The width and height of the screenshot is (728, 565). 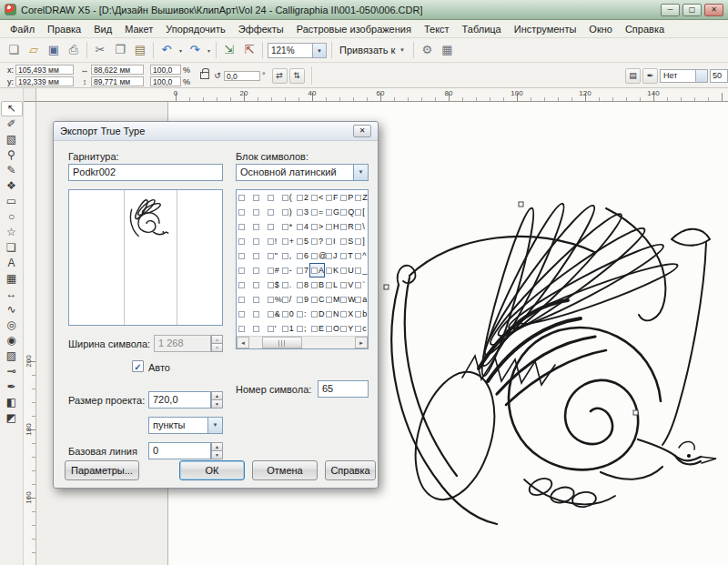 What do you see at coordinates (347, 212) in the screenshot?
I see `char-cell: Q` at bounding box center [347, 212].